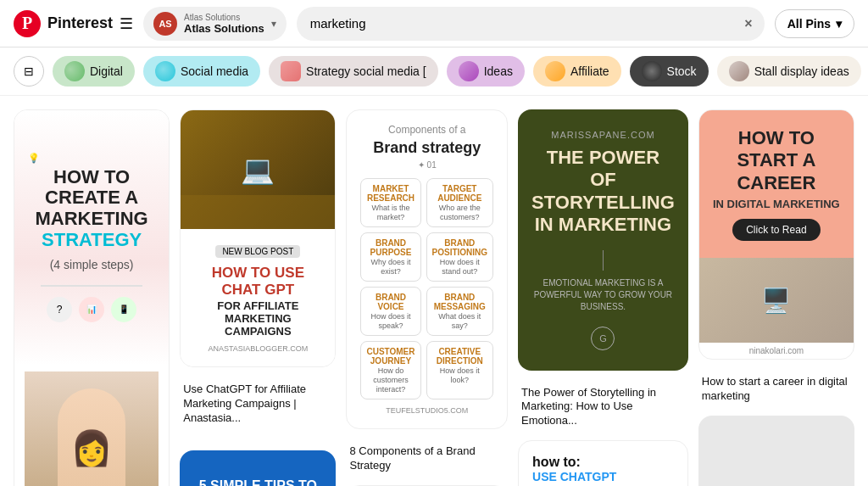 The width and height of the screenshot is (868, 486). I want to click on chip-strategy-label: Strategy social media [, so click(366, 71).